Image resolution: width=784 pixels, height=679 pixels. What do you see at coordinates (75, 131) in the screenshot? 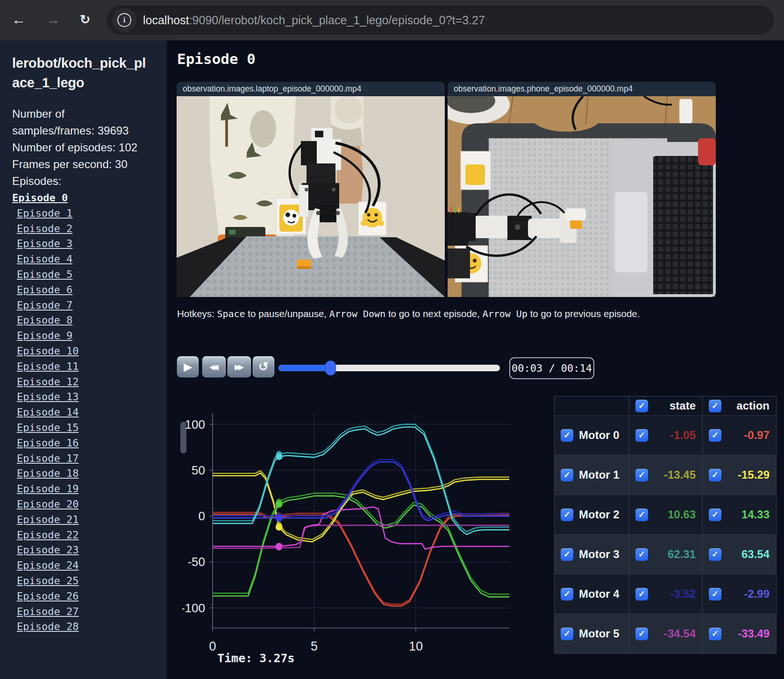
I see `stat-line: samples/frames: 39693` at bounding box center [75, 131].